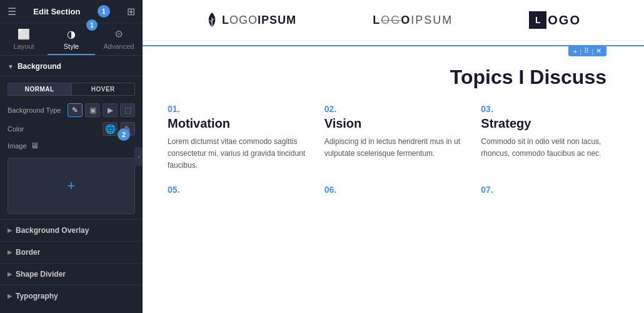  What do you see at coordinates (236, 138) in the screenshot?
I see `topic-item-0: 01. Motivation Lorem dictumst vitae comm…` at bounding box center [236, 138].